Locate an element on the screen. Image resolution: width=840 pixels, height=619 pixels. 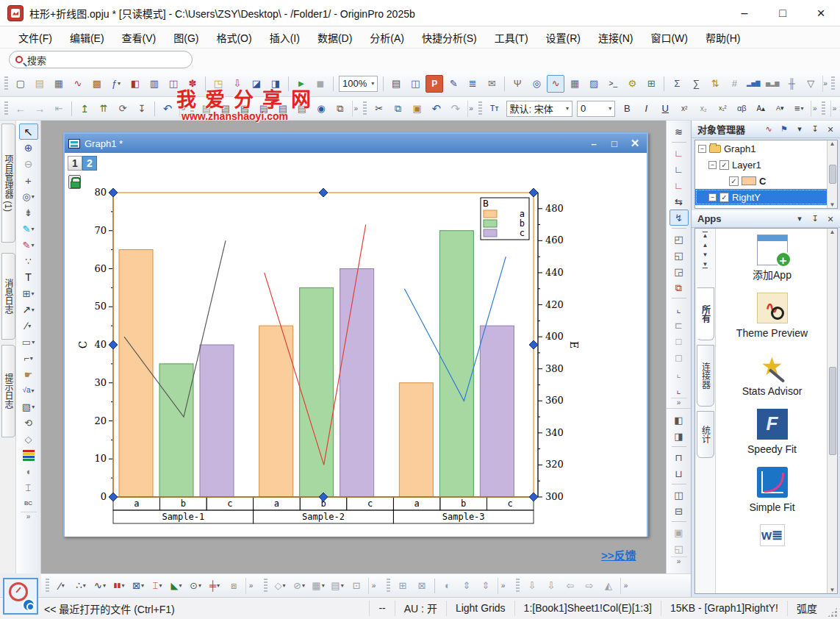
data-selector-tool: ⇟ is located at coordinates (29, 212).